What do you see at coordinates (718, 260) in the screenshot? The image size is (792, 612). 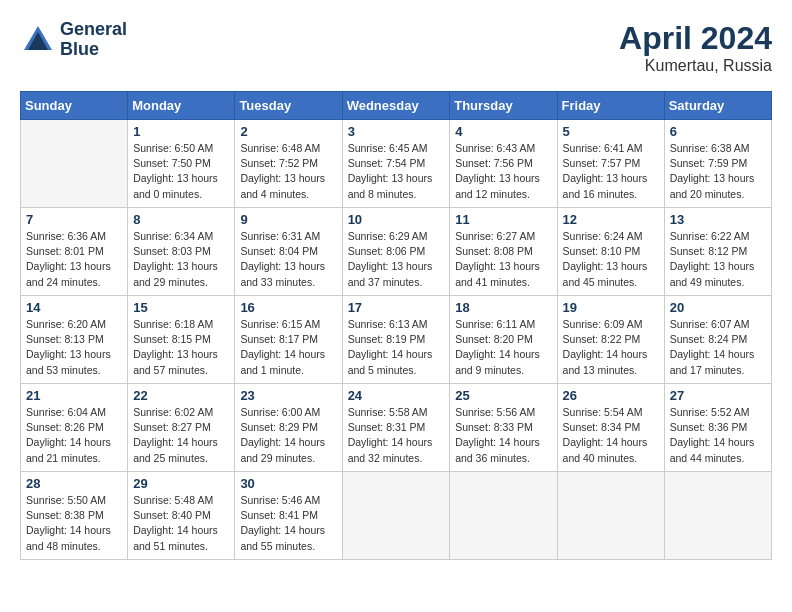 I see `day-info: Sunrise: 6:22 AMSunset: 8:12 PMDaylight:…` at bounding box center [718, 260].